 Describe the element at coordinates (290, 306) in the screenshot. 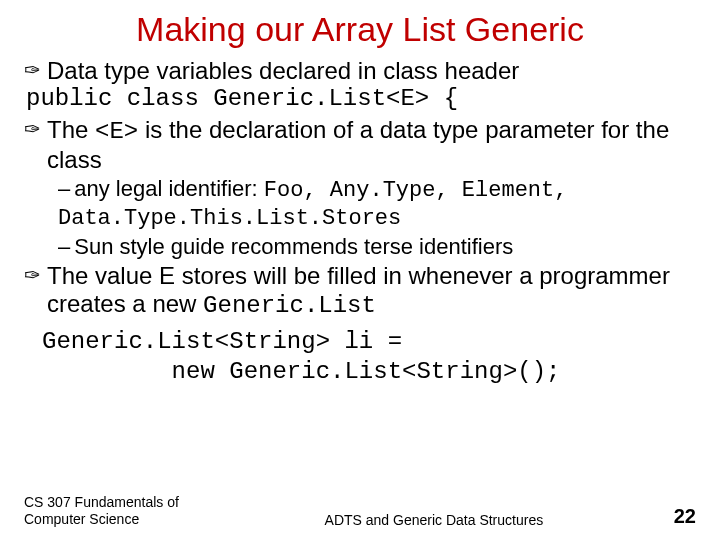

I see `bullet-3-code: Generic.List` at that location.